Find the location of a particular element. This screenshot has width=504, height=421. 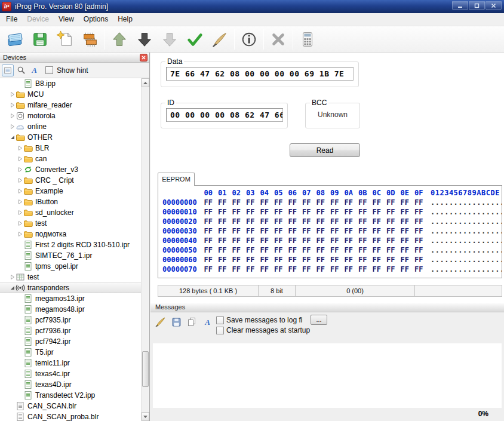

tree-item-b8-ipp: B8.ipp is located at coordinates (70, 84).